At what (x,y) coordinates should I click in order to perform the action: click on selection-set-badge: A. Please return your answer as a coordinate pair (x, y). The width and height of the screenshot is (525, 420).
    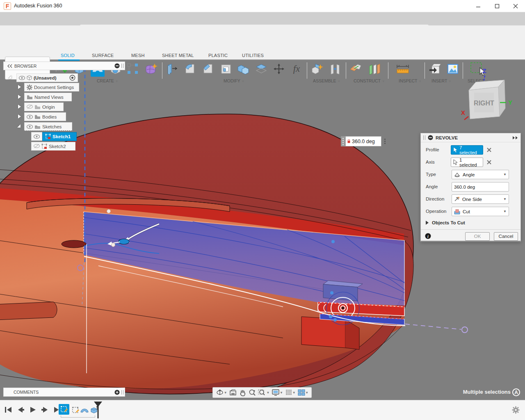
    Looking at the image, I should click on (516, 392).